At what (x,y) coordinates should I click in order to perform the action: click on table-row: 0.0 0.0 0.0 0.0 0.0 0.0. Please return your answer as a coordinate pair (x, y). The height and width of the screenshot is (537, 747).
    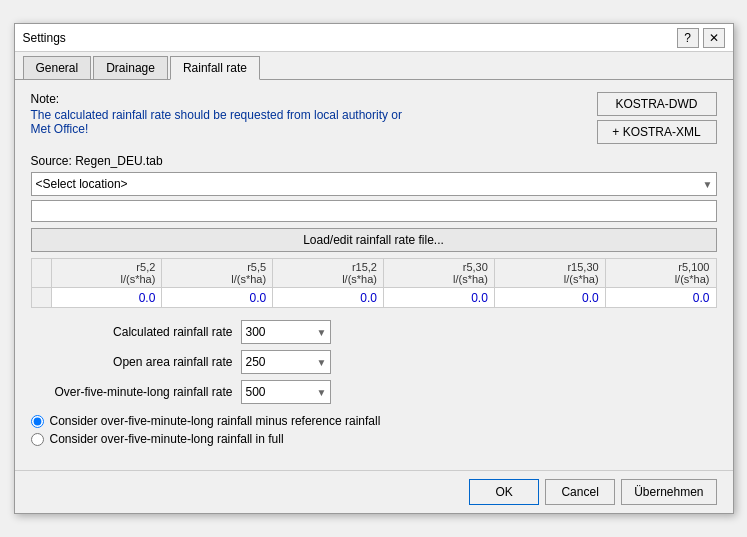
    Looking at the image, I should click on (374, 298).